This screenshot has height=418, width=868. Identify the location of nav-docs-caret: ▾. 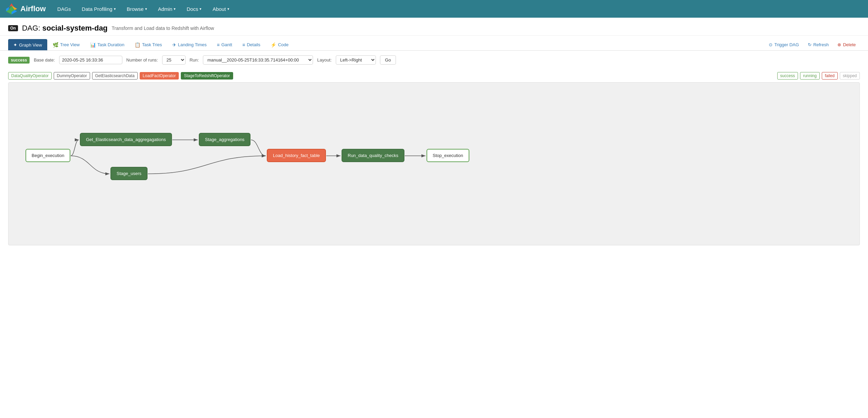
(201, 9).